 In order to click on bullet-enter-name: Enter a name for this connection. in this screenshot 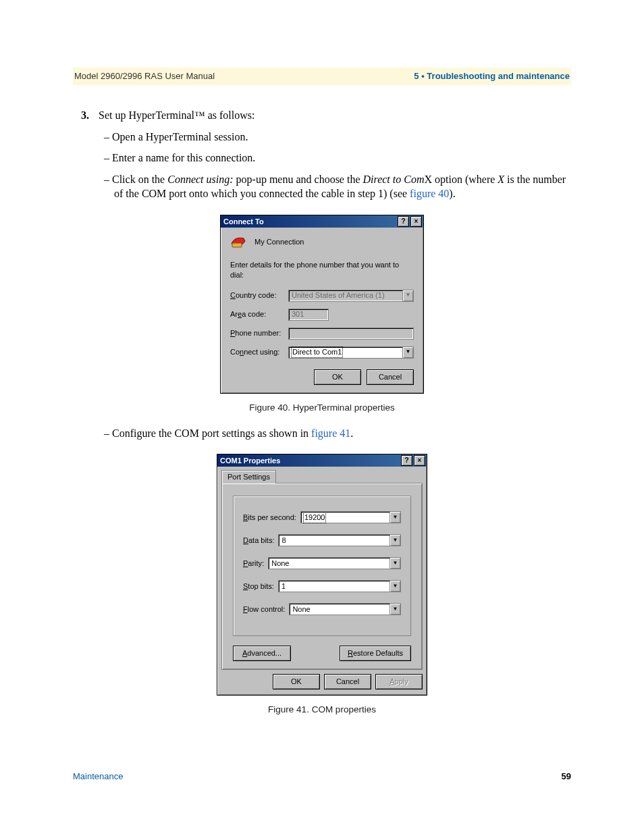, I will do `click(338, 158)`.